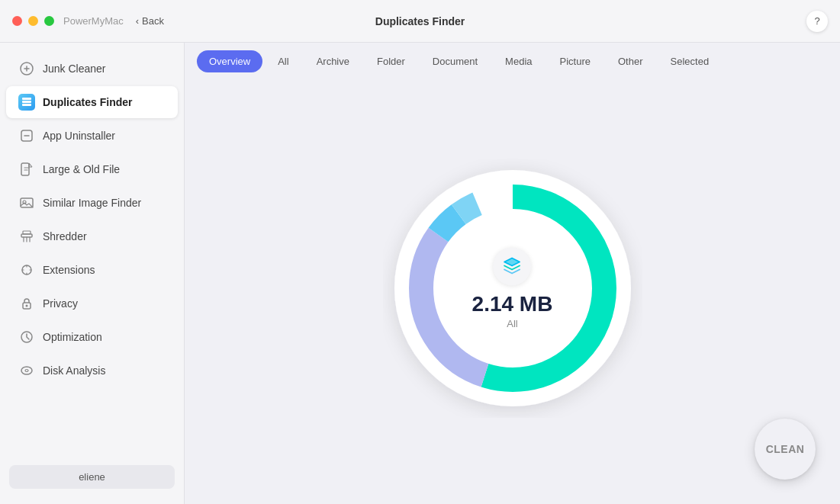 This screenshot has width=840, height=504. What do you see at coordinates (785, 449) in the screenshot?
I see `clean-button: CLEAN` at bounding box center [785, 449].